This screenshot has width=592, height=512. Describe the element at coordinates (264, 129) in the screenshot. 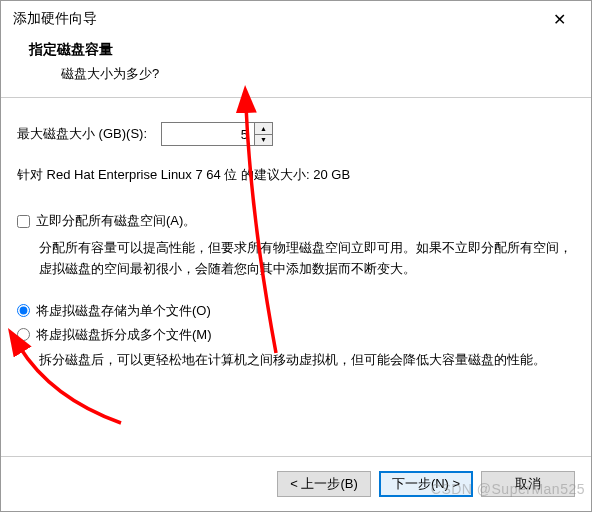

I see `spinner-up-icon: ▲` at that location.